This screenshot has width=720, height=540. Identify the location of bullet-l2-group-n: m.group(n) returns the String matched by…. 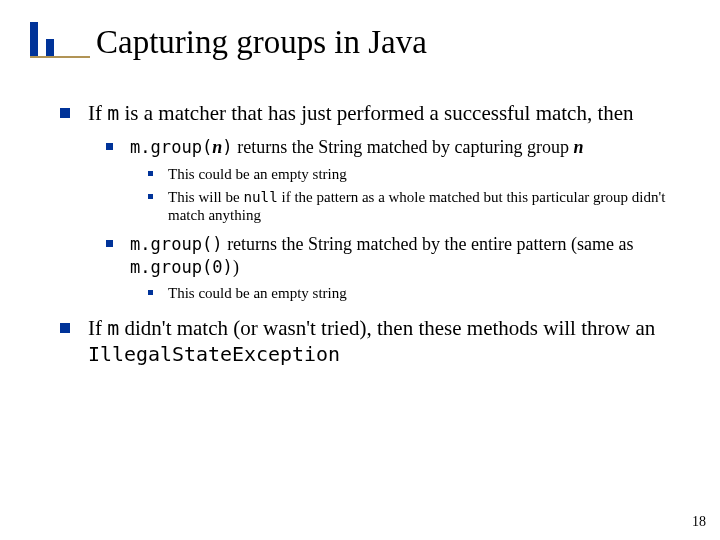
(398, 180).